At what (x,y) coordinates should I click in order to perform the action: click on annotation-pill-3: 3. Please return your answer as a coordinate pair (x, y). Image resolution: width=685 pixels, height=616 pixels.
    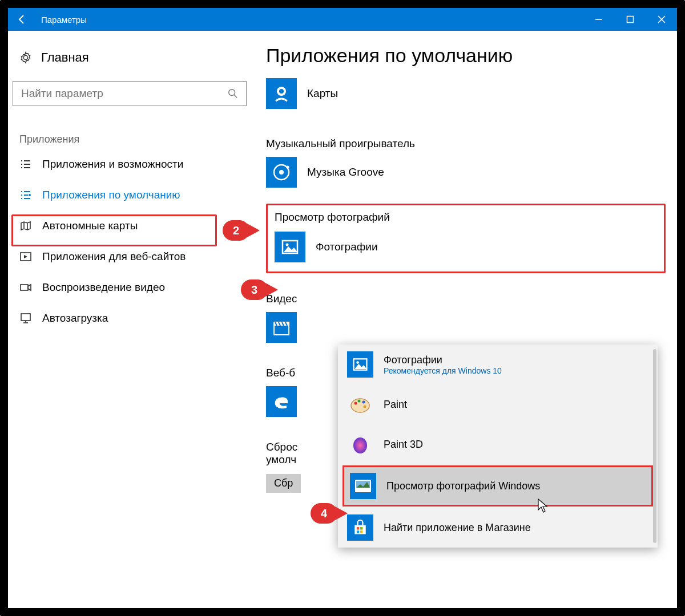
    Looking at the image, I should click on (255, 290).